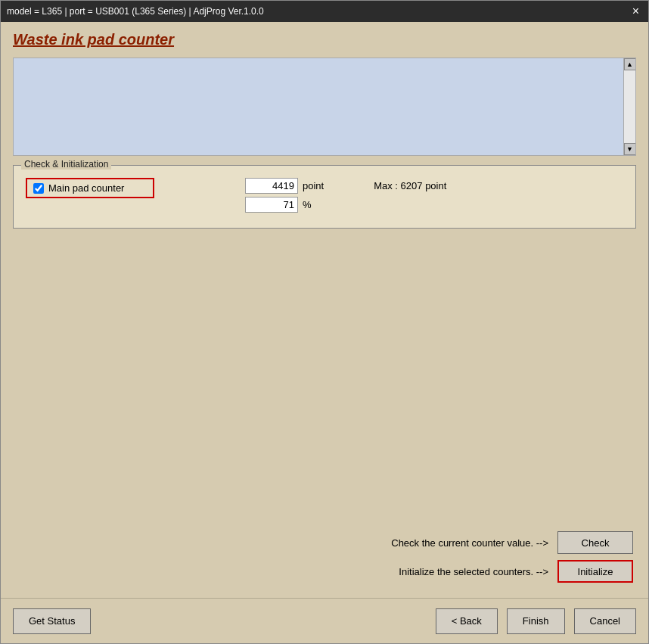 This screenshot has height=644, width=649. I want to click on values-block: point Max : 6207 point %, so click(346, 195).